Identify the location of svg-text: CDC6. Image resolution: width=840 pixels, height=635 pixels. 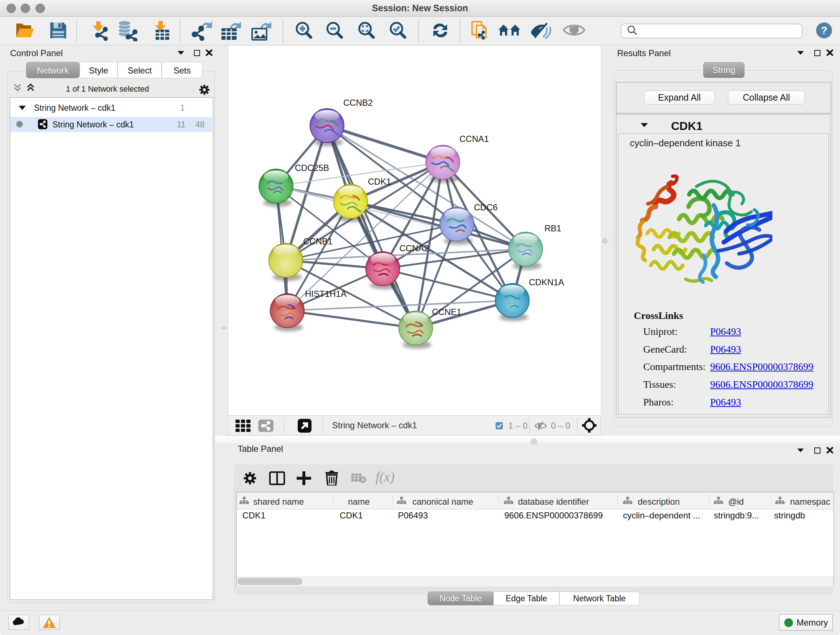
(486, 207).